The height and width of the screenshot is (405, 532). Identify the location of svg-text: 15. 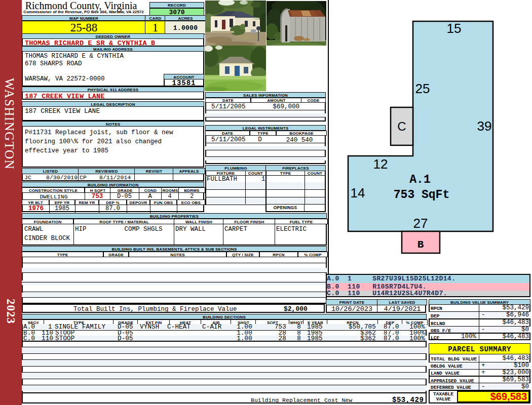
(454, 28).